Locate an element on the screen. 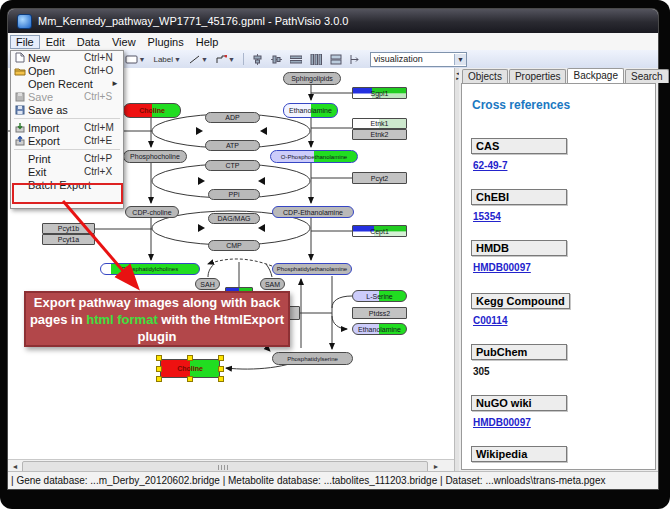  connector-tool-button: ▼ is located at coordinates (226, 59).